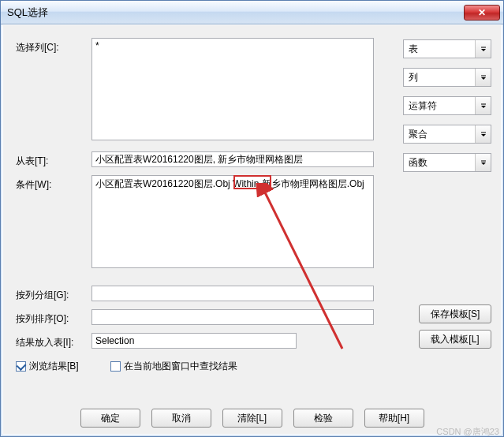  What do you see at coordinates (181, 366) in the screenshot?
I see `find-in-current-label: 在当前地图窗口中查找结果` at bounding box center [181, 366].